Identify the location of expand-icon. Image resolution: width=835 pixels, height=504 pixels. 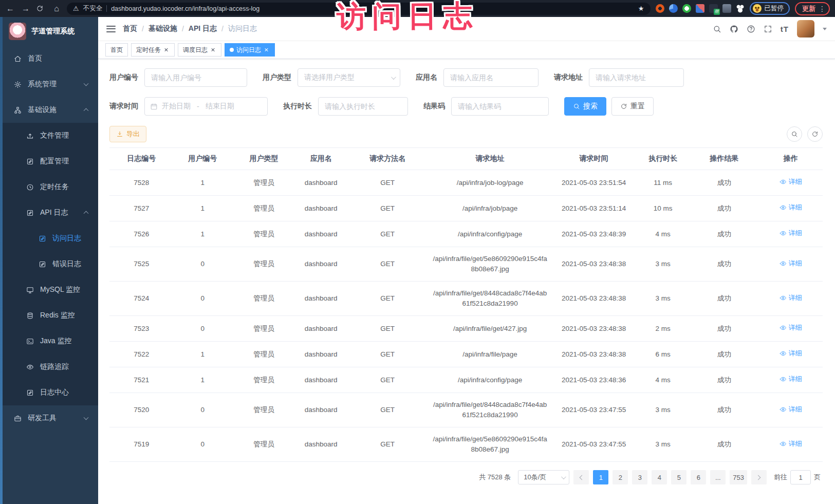
(768, 29).